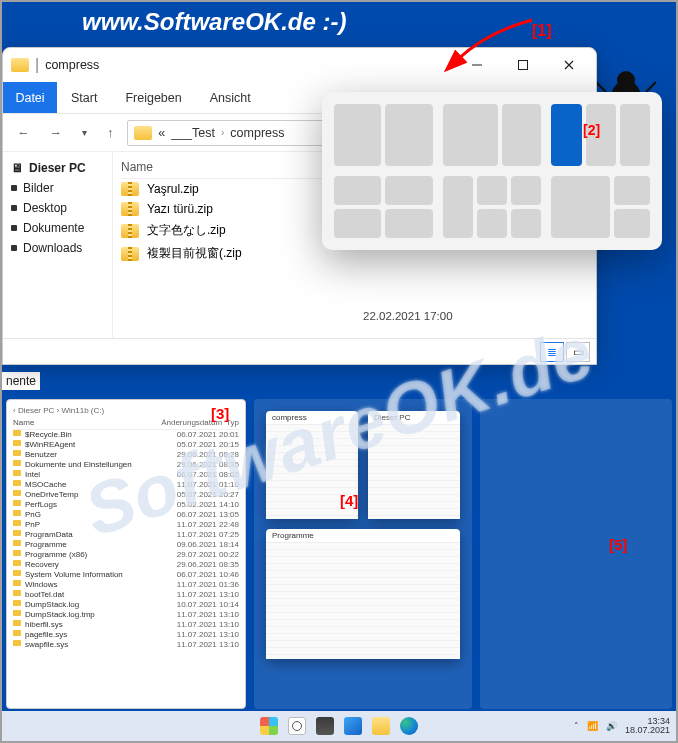 The width and height of the screenshot is (678, 743). I want to click on file-date: 11.07.2021 22:48, so click(208, 524).